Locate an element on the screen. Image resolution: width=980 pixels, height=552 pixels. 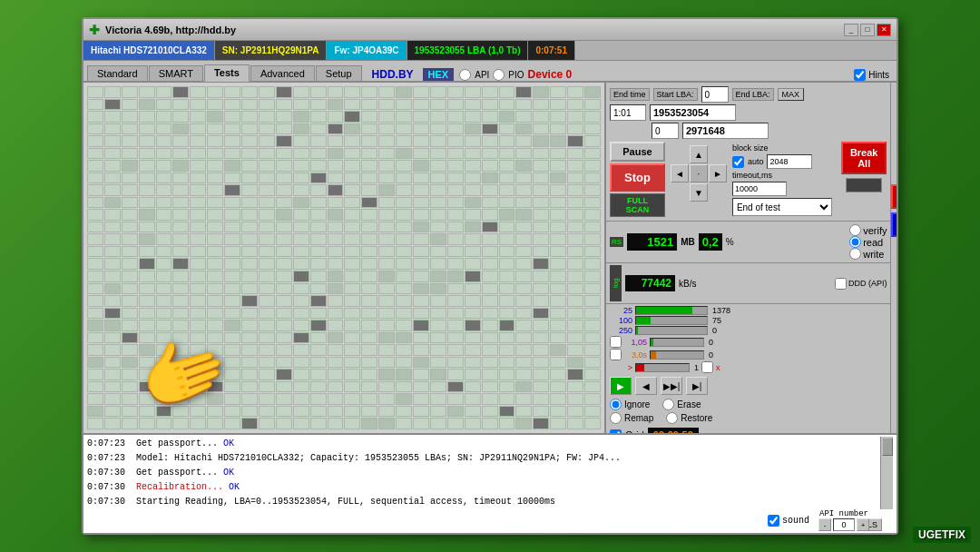
power-button: Power is located at coordinates (894, 225).